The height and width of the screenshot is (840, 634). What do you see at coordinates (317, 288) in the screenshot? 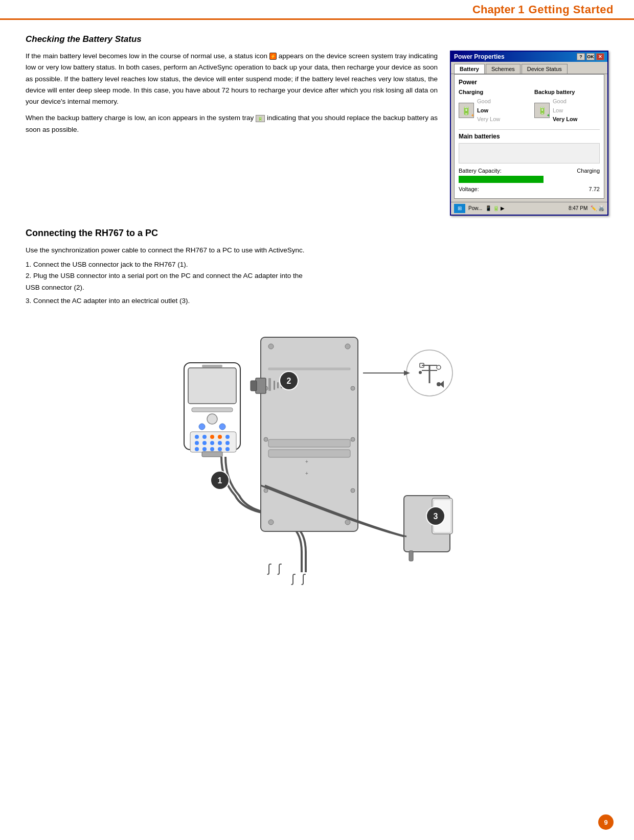
I see `step-2-line2: USB connector (2).` at bounding box center [317, 288].